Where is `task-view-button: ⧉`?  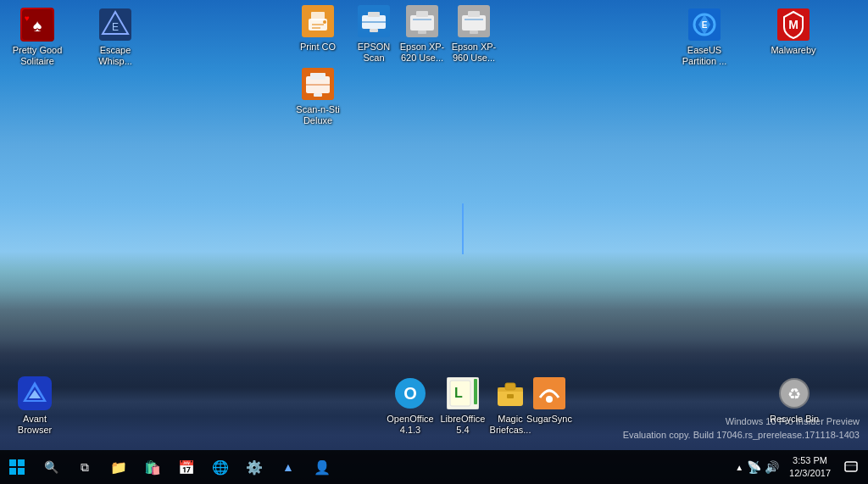 task-view-button: ⧉ is located at coordinates (85, 467).